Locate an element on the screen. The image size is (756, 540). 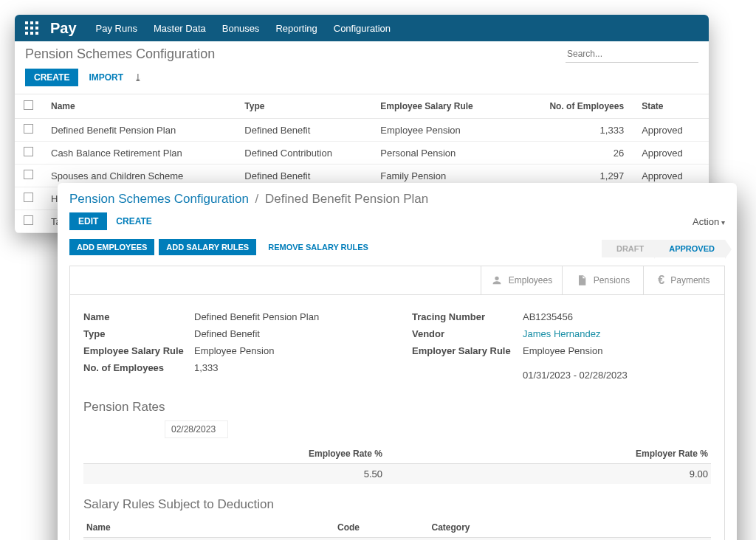
rules-table: Name Code Category Basic 1000 Basic Basi… is located at coordinates (397, 529).